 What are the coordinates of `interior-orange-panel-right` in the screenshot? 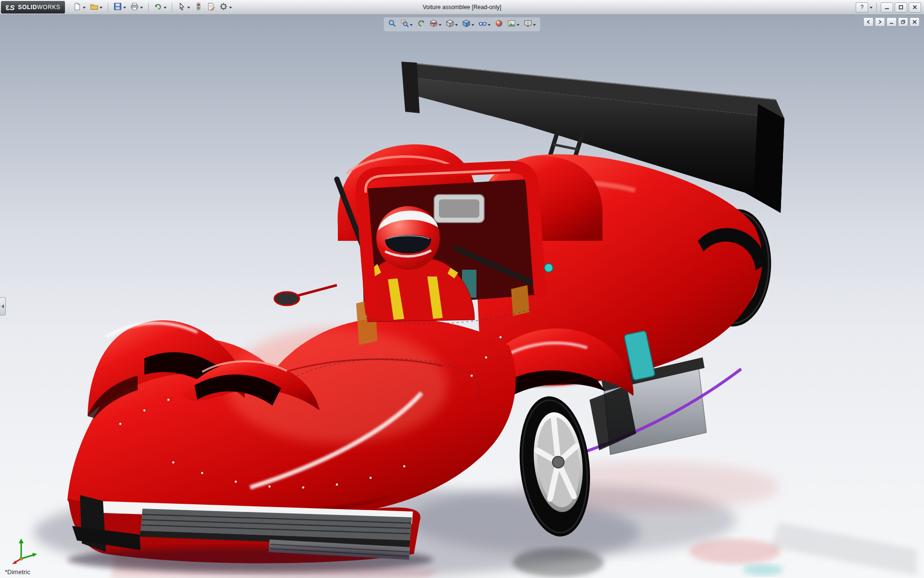 It's located at (520, 301).